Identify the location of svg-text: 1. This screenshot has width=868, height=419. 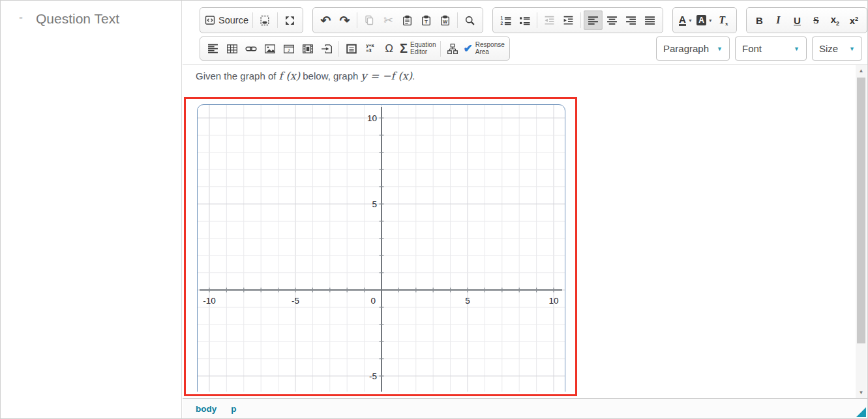
(501, 18).